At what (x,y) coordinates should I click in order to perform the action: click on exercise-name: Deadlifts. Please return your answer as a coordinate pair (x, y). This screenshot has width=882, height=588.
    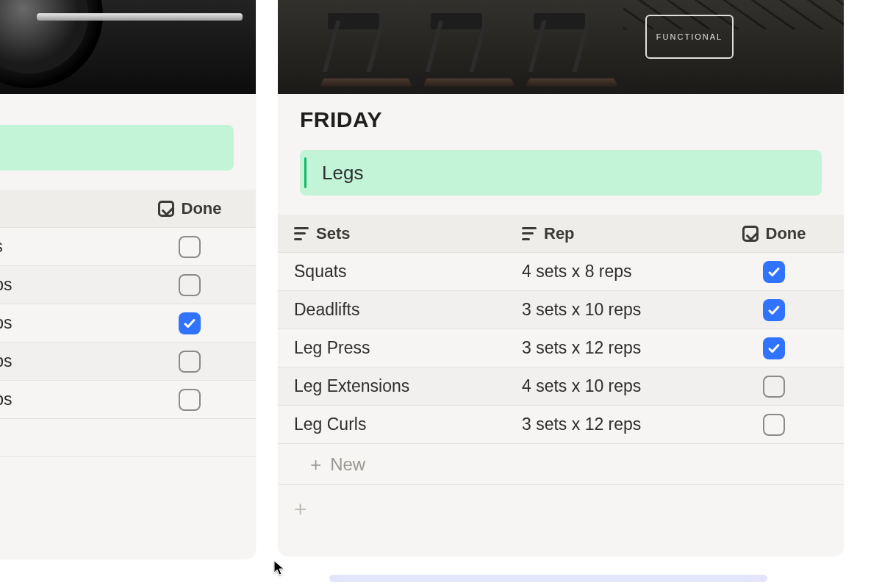
    Looking at the image, I should click on (326, 310).